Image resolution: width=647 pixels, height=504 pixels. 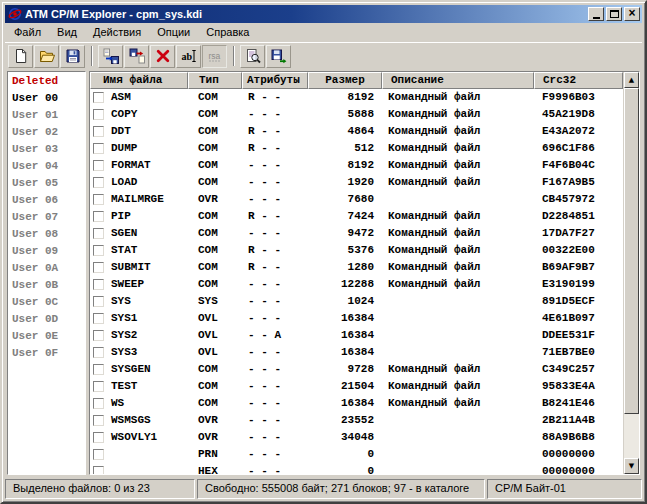 I want to click on table-row: PRN- - -000000000, so click(x=356, y=454).